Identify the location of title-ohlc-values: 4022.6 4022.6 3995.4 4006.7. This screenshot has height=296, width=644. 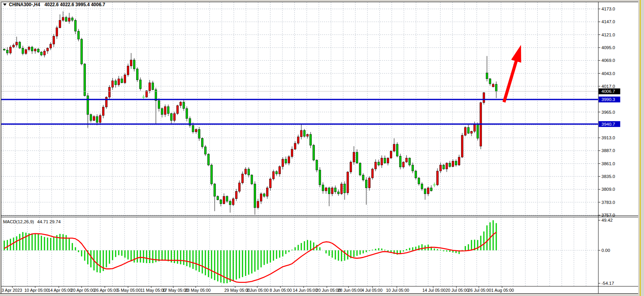
(75, 5).